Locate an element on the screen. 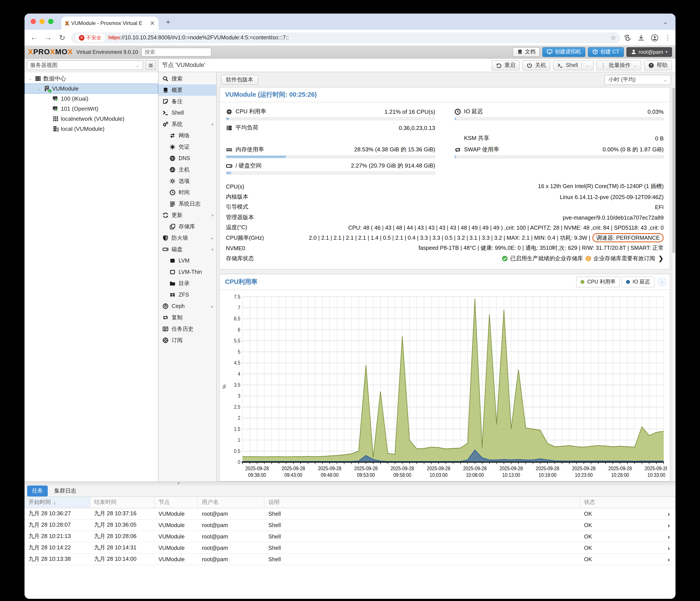  view-select: 服务器视图⌄ is located at coordinates (85, 65).